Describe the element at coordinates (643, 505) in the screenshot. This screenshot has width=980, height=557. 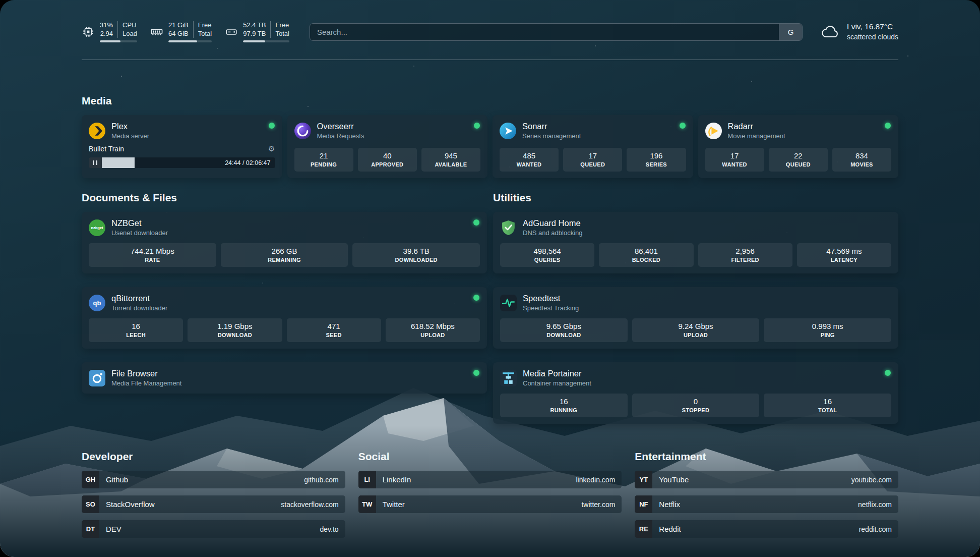
I see `netflix-icon: NF` at that location.